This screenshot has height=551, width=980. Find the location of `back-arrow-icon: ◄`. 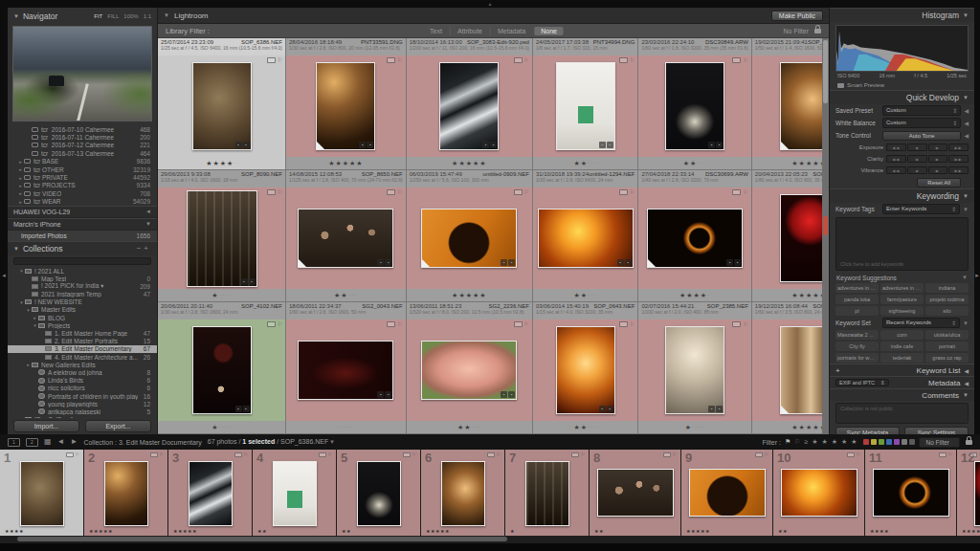

back-arrow-icon: ◄ is located at coordinates (61, 442).